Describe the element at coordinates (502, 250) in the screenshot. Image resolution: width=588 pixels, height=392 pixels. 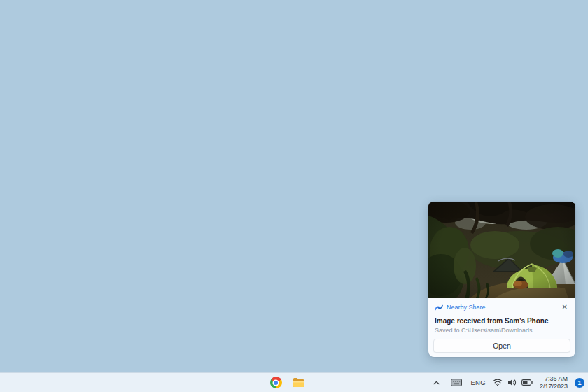
I see `received-image-preview` at that location.